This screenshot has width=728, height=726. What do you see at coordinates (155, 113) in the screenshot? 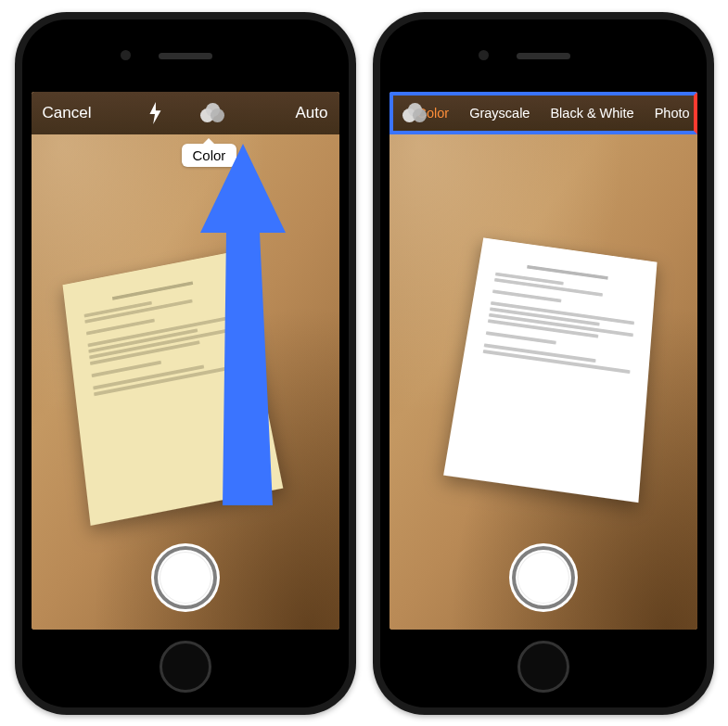
I see `flash-icon` at bounding box center [155, 113].